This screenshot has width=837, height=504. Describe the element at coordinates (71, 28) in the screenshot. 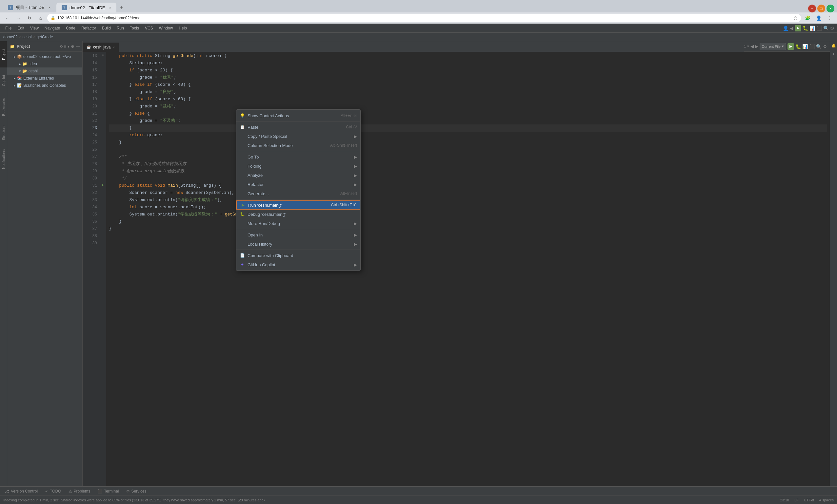

I see `menu-code: Code` at that location.